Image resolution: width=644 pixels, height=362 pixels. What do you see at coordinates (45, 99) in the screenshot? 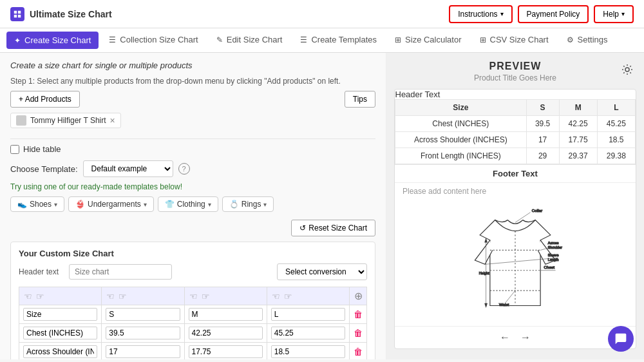
I see `add-products-button: + Add Products` at bounding box center [45, 99].